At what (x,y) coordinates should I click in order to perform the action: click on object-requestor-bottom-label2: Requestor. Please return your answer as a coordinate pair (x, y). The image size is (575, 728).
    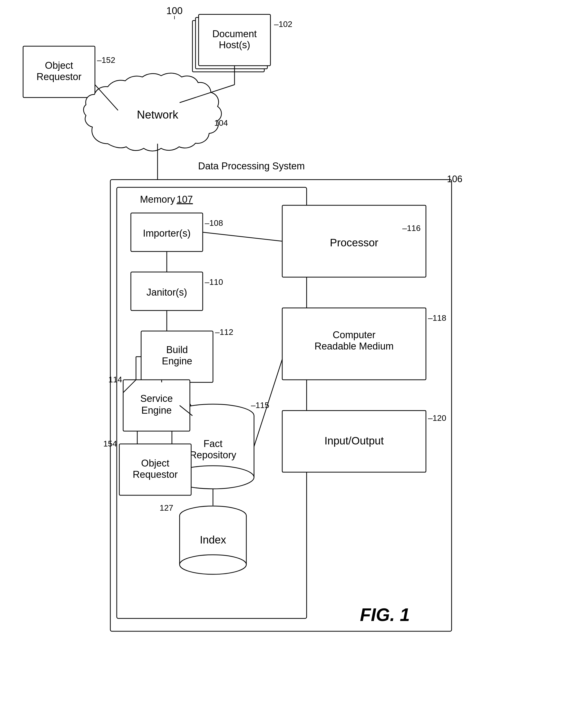
    Looking at the image, I should click on (155, 474).